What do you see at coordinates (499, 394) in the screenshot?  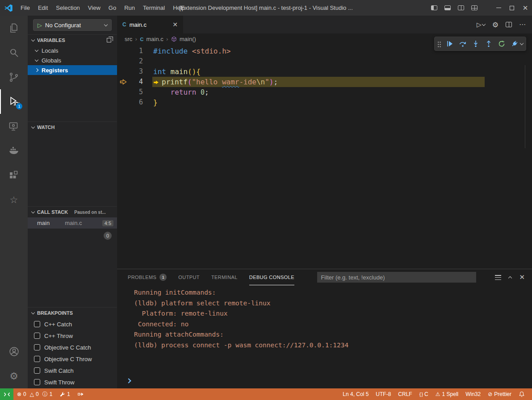 I see `formatter-status: ⊘ Prettier` at bounding box center [499, 394].